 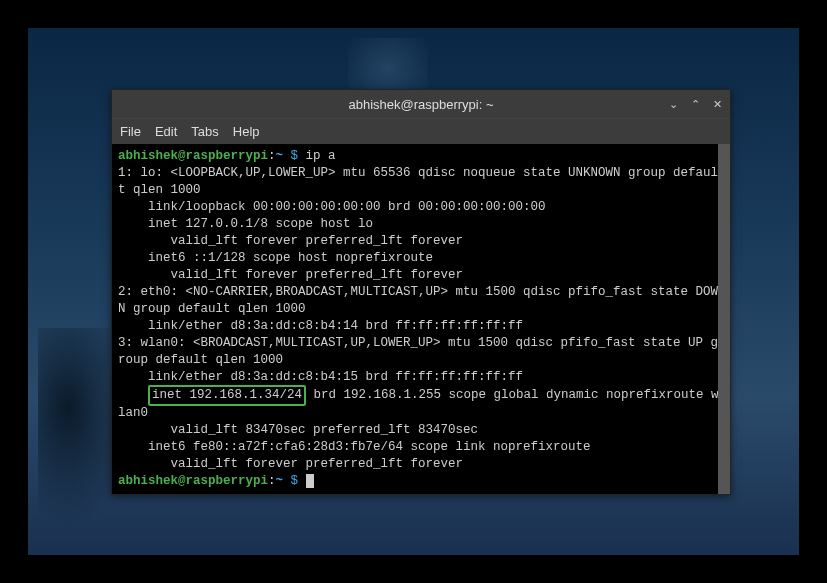 What do you see at coordinates (717, 104) in the screenshot?
I see `close-icon: ✕` at bounding box center [717, 104].